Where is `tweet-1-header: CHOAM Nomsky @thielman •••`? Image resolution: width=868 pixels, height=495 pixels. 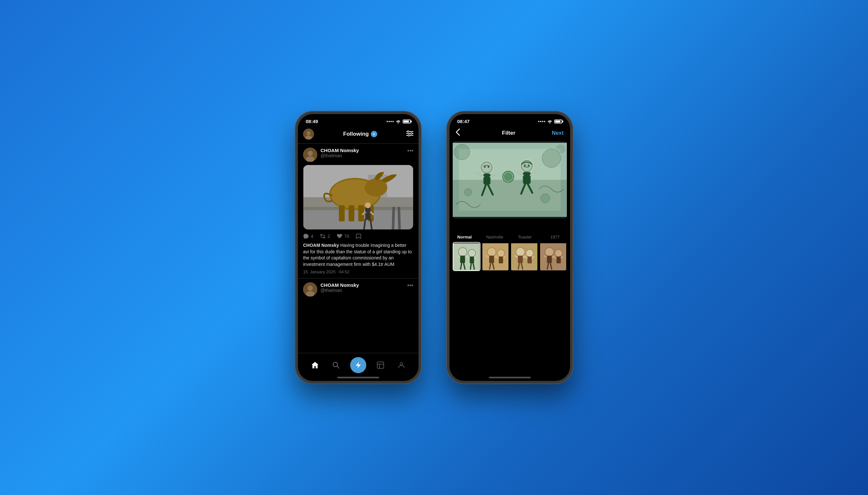
tweet-1-header: CHOAM Nomsky @thielman ••• is located at coordinates (358, 155).